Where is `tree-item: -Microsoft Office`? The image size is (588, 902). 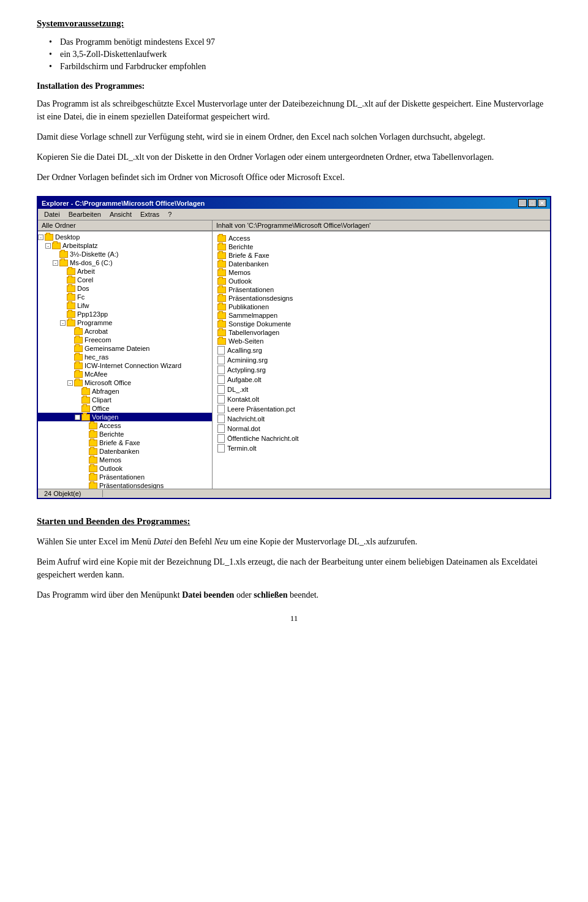 tree-item: -Microsoft Office is located at coordinates (125, 383).